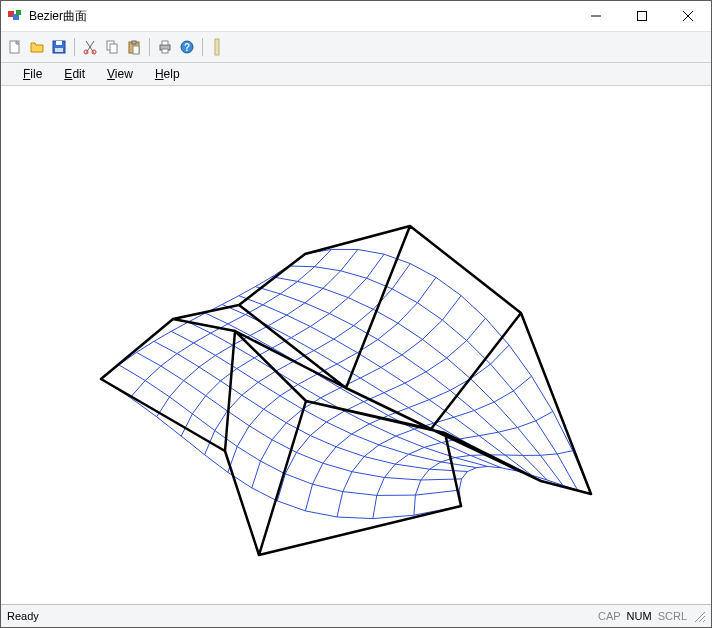 The width and height of the screenshot is (712, 628). What do you see at coordinates (168, 74) in the screenshot?
I see `menu-help: Help` at bounding box center [168, 74].